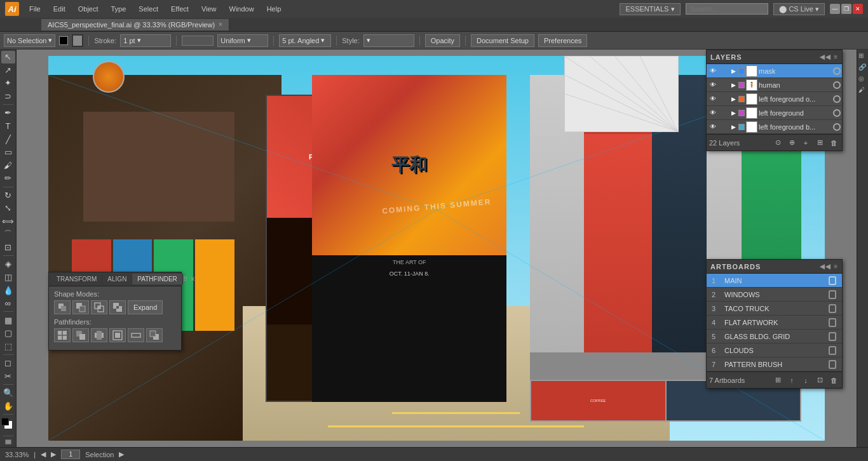 The image size is (868, 461). I want to click on graph-tool: ▦, so click(8, 320).